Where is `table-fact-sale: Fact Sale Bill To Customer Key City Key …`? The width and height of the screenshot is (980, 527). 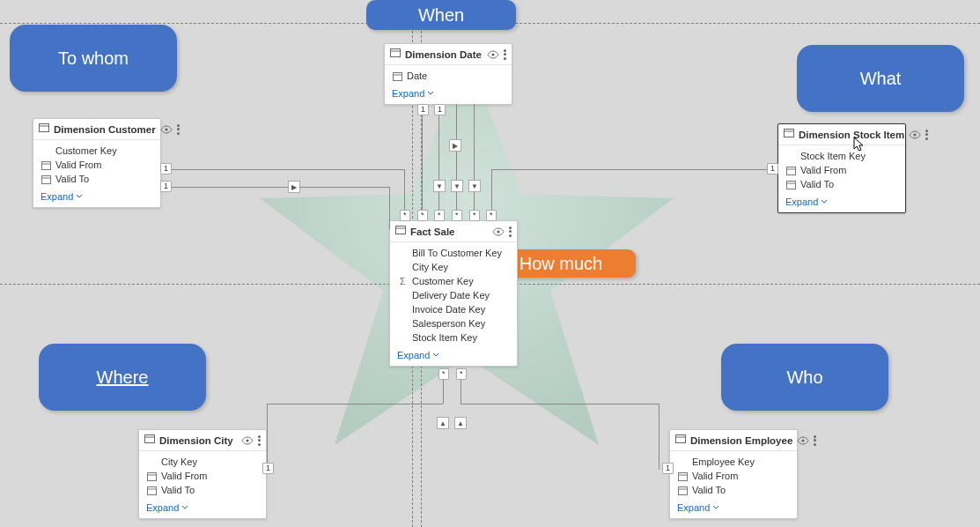
table-fact-sale: Fact Sale Bill To Customer Key City Key … is located at coordinates (453, 293).